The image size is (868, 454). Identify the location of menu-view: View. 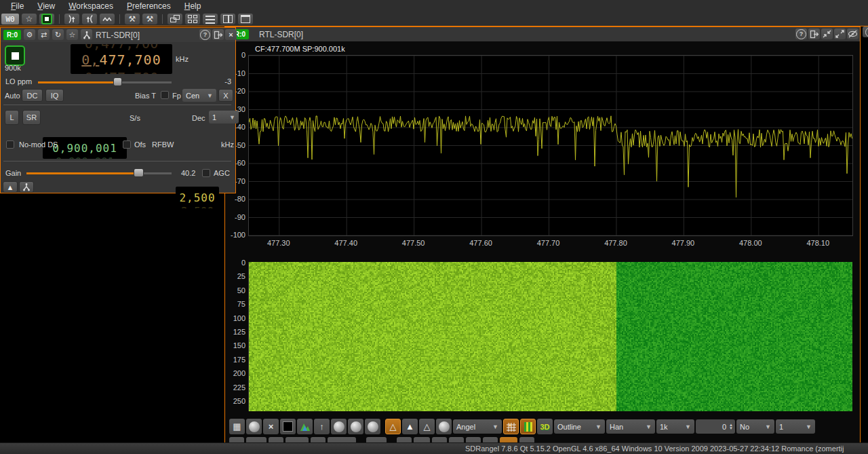
(46, 6).